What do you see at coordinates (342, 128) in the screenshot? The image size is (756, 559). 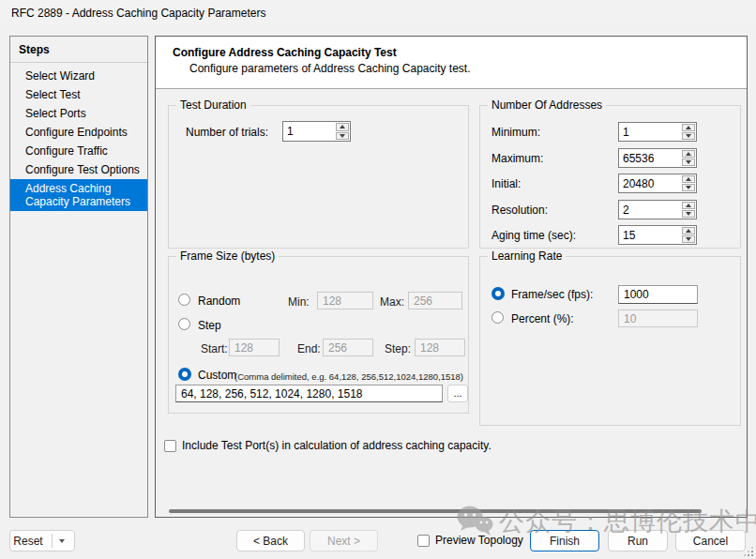 I see `trials-spin-up-button` at bounding box center [342, 128].